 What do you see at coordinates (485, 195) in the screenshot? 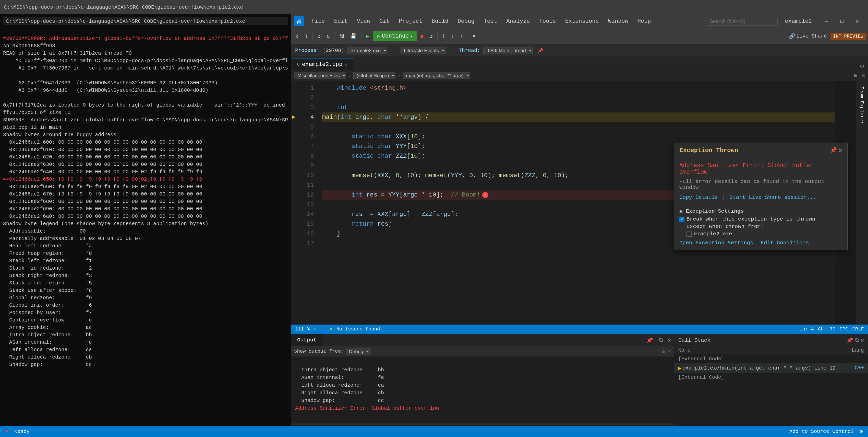
I see `error-indicator: ✕` at bounding box center [485, 195].